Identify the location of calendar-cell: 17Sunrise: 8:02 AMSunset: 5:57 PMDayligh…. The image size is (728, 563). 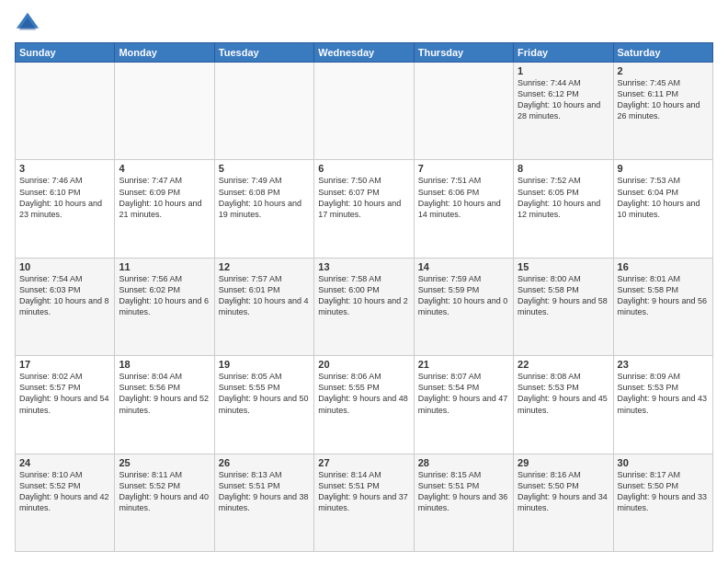
(65, 405).